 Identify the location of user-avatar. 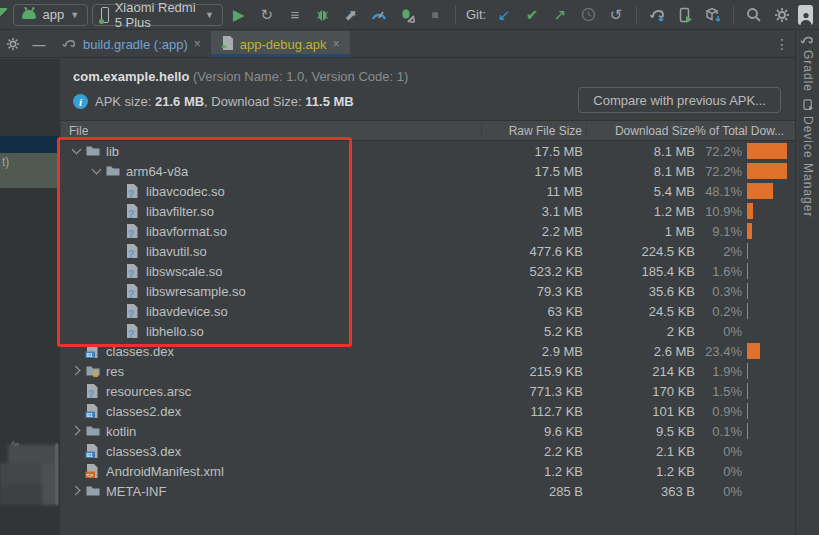
(806, 15).